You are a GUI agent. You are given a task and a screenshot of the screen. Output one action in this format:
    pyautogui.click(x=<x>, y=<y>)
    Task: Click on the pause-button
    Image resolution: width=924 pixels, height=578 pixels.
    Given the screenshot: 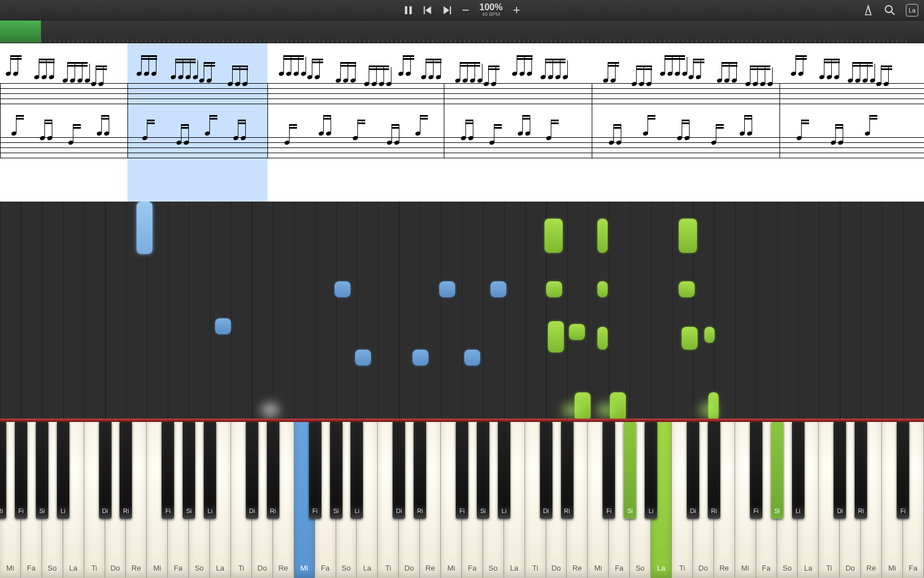 What is the action you would take?
    pyautogui.click(x=409, y=10)
    